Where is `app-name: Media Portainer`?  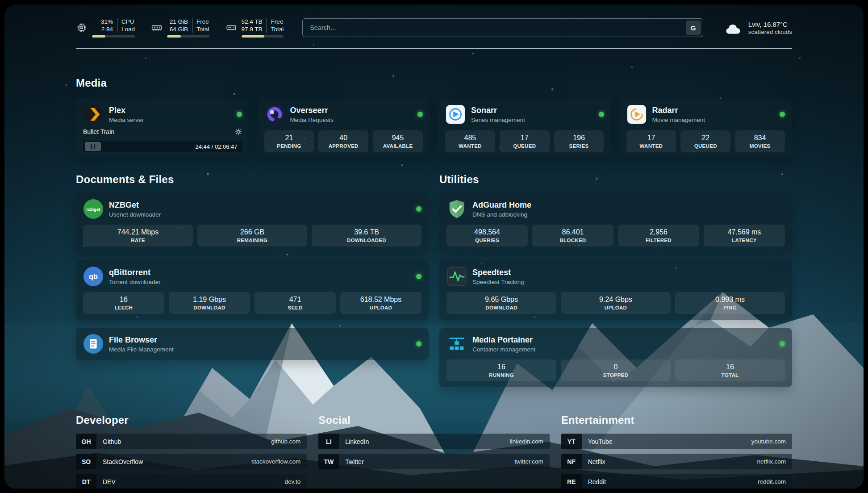
app-name: Media Portainer is located at coordinates (623, 340).